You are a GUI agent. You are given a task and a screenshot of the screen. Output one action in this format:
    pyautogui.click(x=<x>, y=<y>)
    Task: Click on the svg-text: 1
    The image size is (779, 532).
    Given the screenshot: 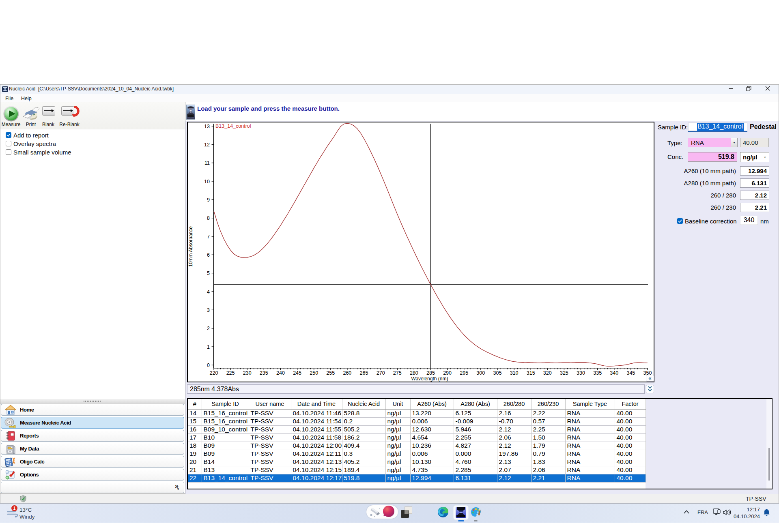 What is the action you would take?
    pyautogui.click(x=209, y=347)
    